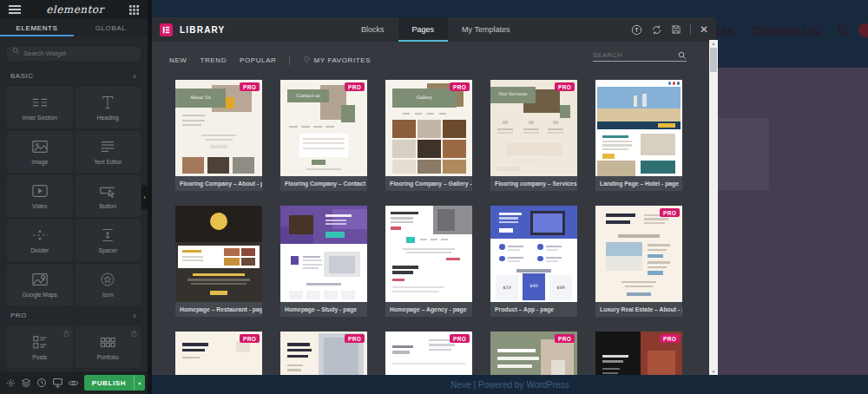 The width and height of the screenshot is (868, 394). Describe the element at coordinates (324, 261) in the screenshot. I see `template-card: Homepage – Study - page` at that location.